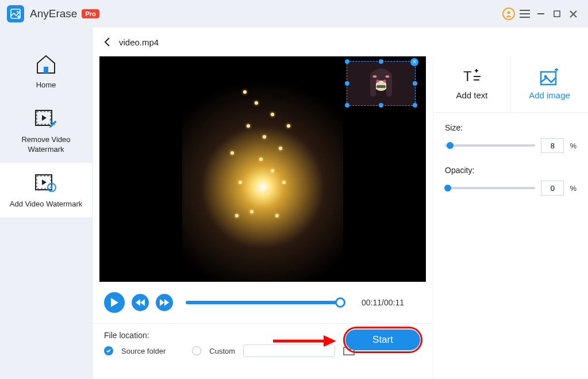 The image size is (588, 379). Describe the element at coordinates (490, 146) in the screenshot. I see `size-slider` at that location.